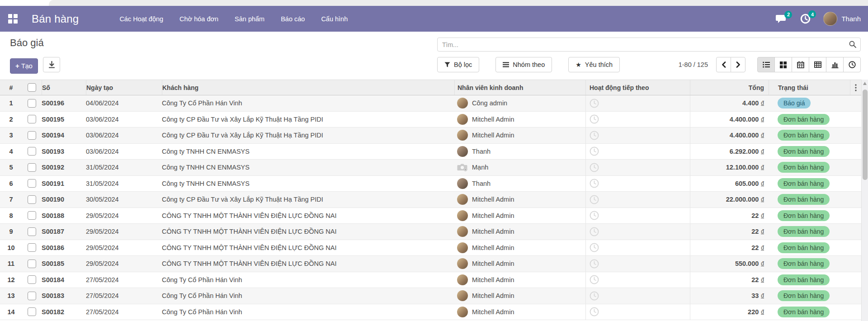 The height and width of the screenshot is (321, 868). Describe the element at coordinates (64, 264) in the screenshot. I see `order-number: S00185` at that location.